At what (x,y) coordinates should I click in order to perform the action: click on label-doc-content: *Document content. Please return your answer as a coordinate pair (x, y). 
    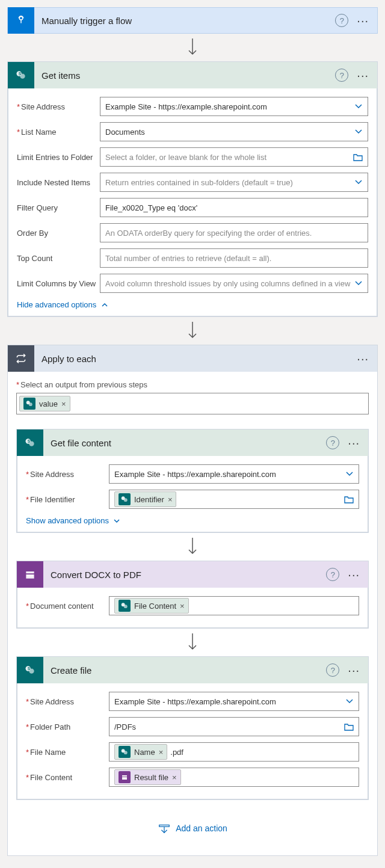
    Looking at the image, I should click on (67, 606).